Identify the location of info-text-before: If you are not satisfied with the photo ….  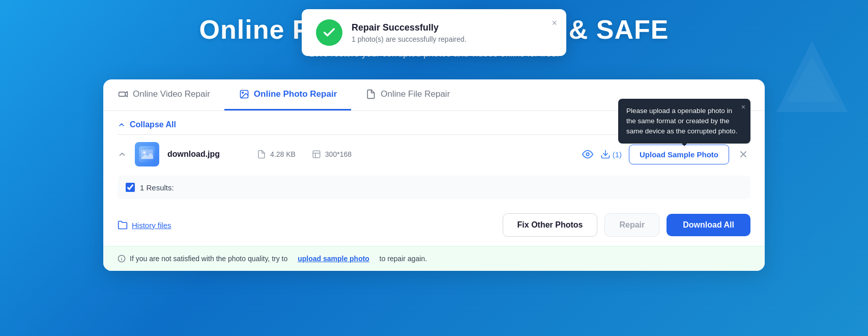
(209, 259).